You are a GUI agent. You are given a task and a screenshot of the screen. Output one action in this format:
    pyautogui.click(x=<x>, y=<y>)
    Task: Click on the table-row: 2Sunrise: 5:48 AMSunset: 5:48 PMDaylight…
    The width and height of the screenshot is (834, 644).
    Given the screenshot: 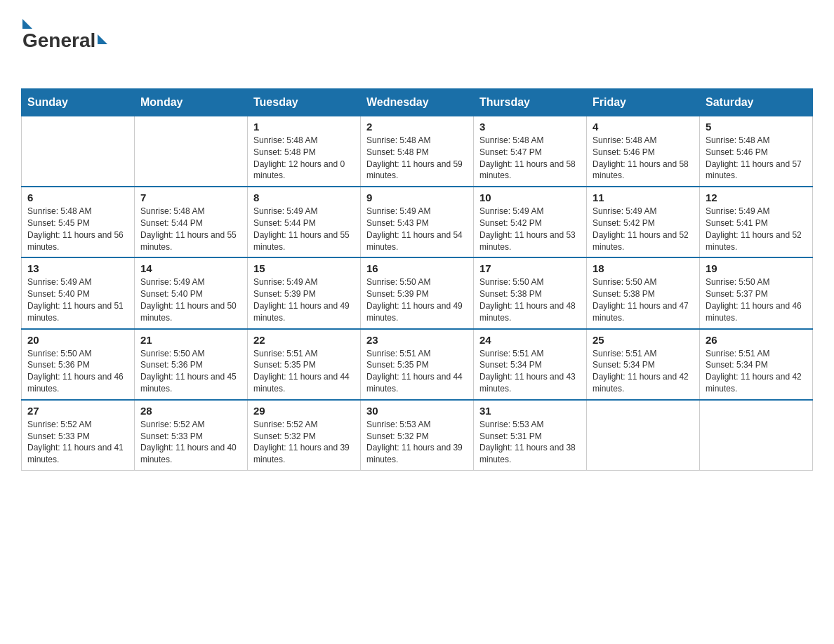 What is the action you would take?
    pyautogui.click(x=417, y=152)
    